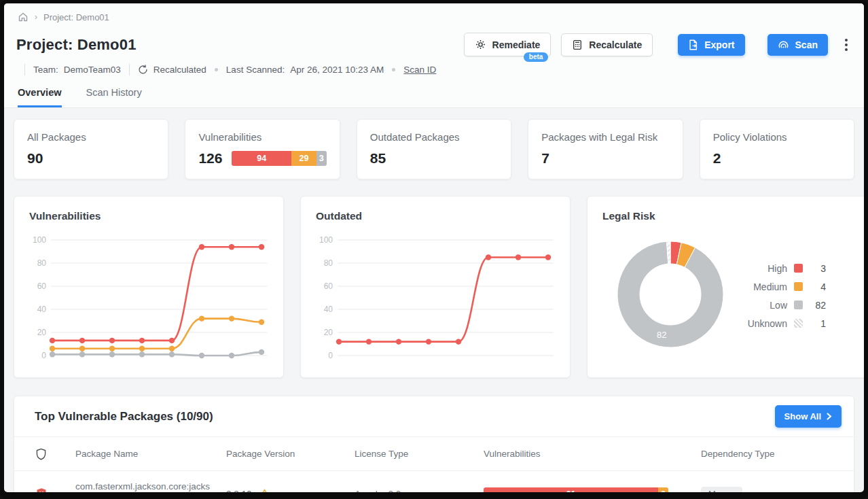  I want to click on legend-label: Unknown, so click(763, 324).